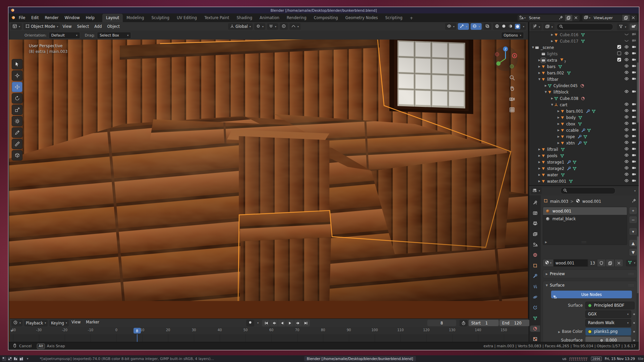 This screenshot has height=362, width=644. I want to click on outliner-editor-type-button: ▾, so click(536, 27).